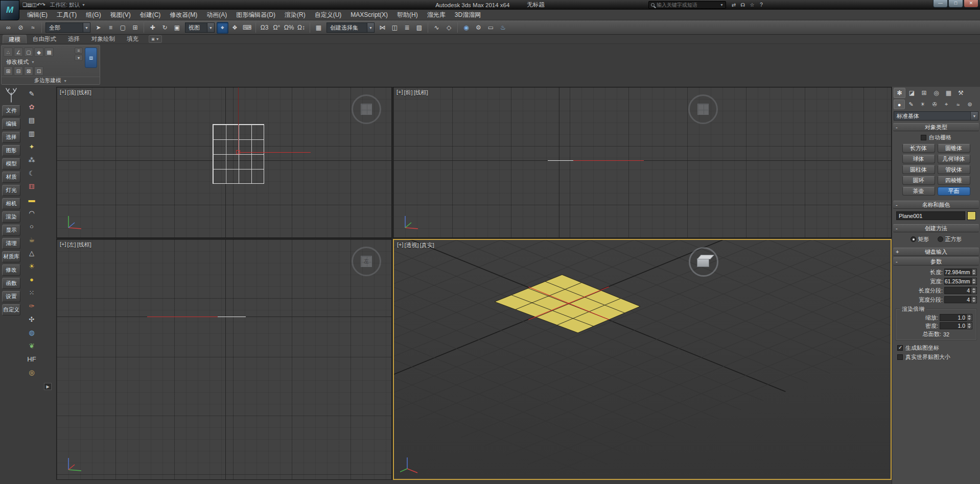  Describe the element at coordinates (961, 93) in the screenshot. I see `utilities-tab: ⚒` at that location.